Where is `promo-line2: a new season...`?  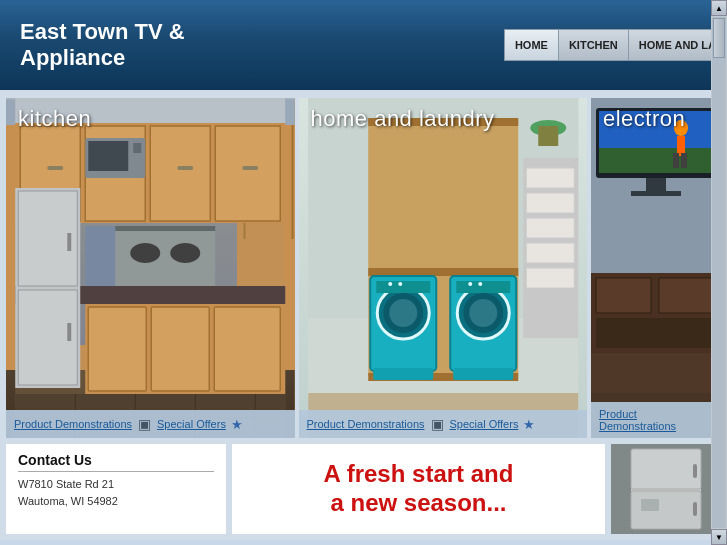 promo-line2: a new season... is located at coordinates (418, 502).